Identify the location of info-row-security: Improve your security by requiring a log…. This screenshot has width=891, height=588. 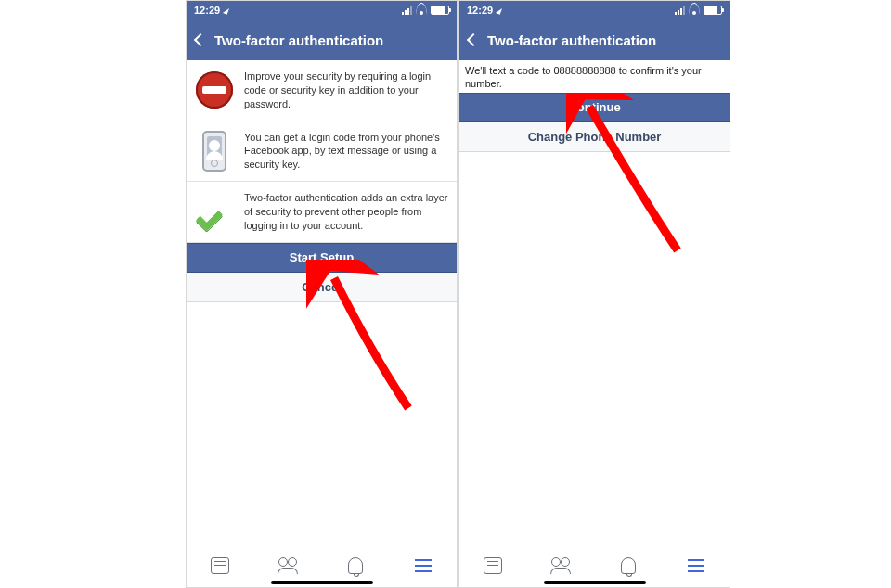
(321, 91).